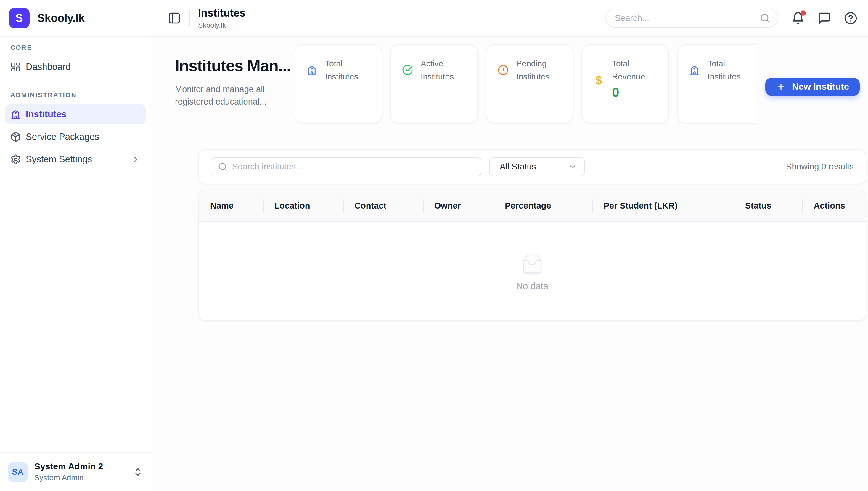 This screenshot has height=491, width=868. What do you see at coordinates (75, 48) in the screenshot?
I see `nav-section-core: CORE` at bounding box center [75, 48].